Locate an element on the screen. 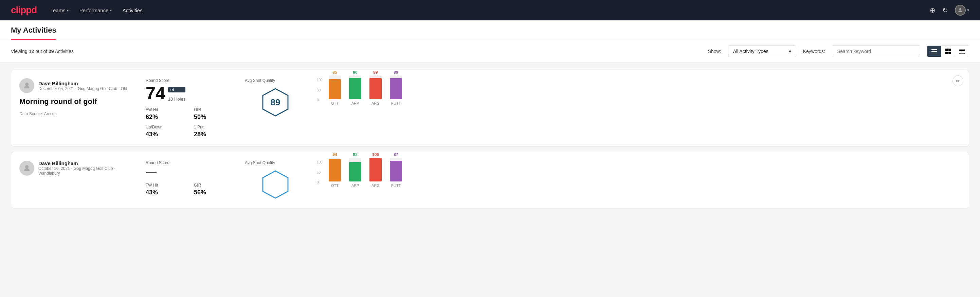  gir-value: 50% is located at coordinates (214, 117).